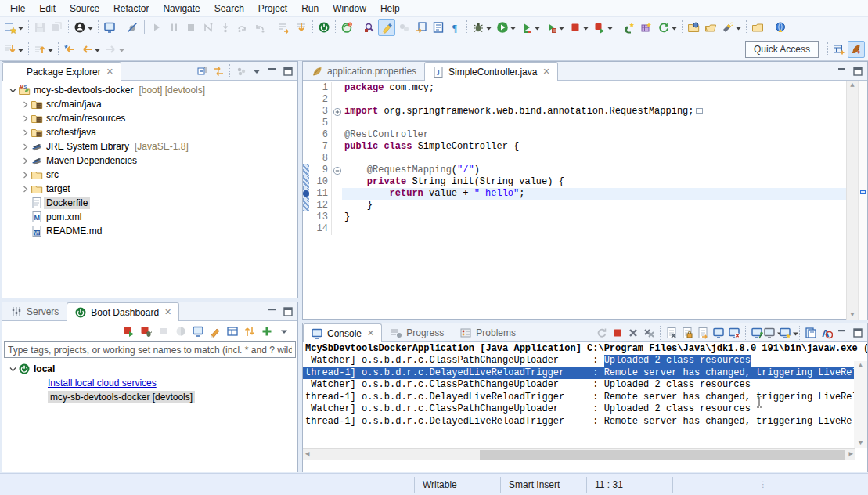 This screenshot has width=868, height=495. What do you see at coordinates (827, 333) in the screenshot?
I see `ansi-console-button: A` at bounding box center [827, 333].